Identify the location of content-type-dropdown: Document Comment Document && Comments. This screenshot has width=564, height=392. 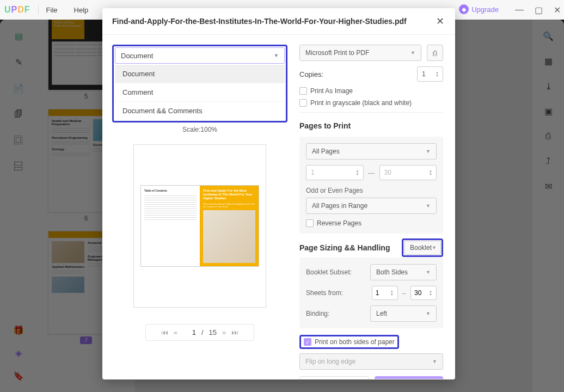
(200, 93).